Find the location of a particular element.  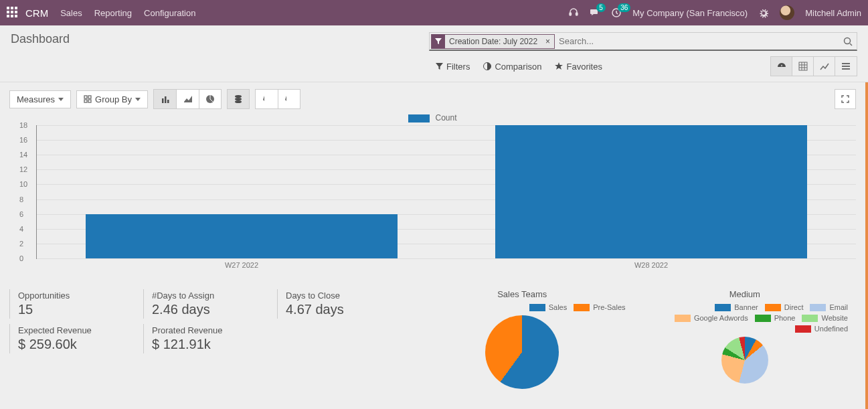

expand-button is located at coordinates (845, 99).